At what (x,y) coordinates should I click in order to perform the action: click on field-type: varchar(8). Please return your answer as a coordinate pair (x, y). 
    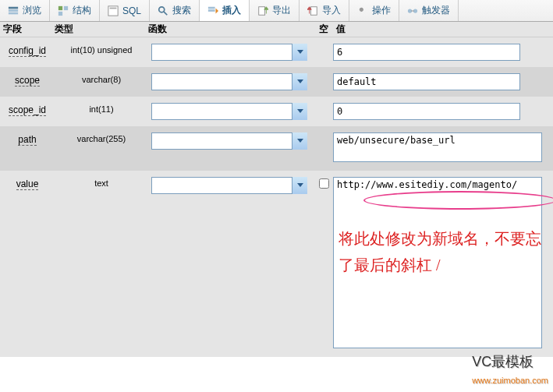
    Looking at the image, I should click on (101, 78).